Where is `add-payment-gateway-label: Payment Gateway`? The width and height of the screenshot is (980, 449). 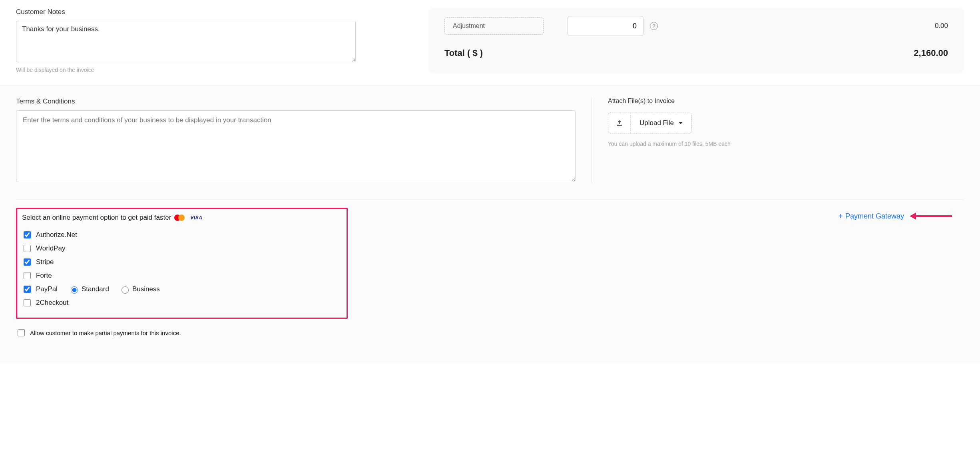
add-payment-gateway-label: Payment Gateway is located at coordinates (874, 217).